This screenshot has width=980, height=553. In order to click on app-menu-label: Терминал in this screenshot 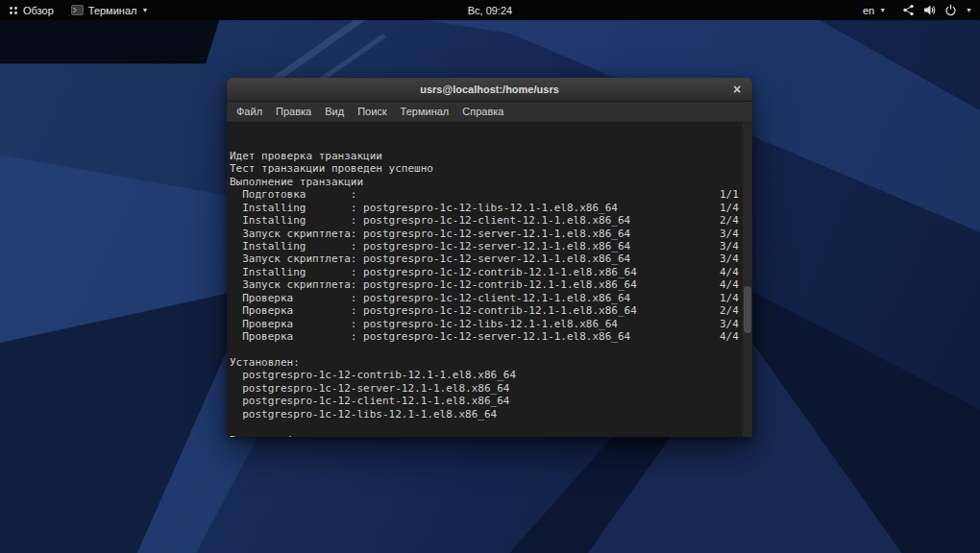, I will do `click(113, 11)`.